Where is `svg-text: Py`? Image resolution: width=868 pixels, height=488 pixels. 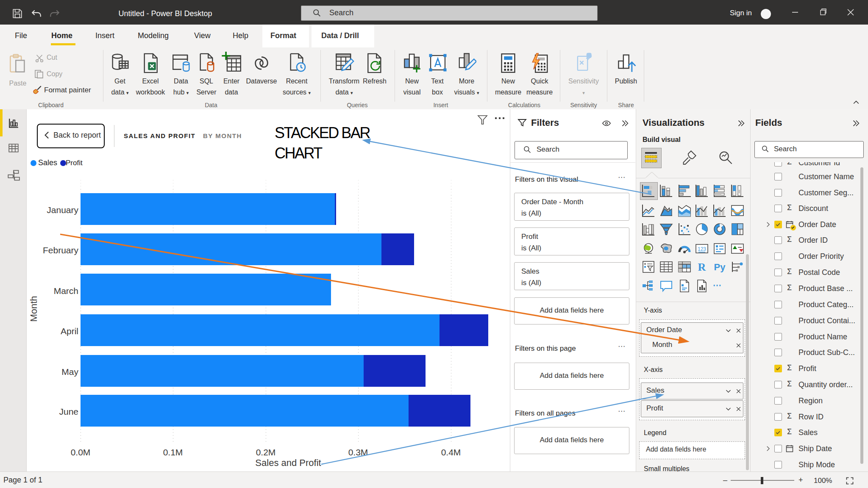
svg-text: Py is located at coordinates (720, 267).